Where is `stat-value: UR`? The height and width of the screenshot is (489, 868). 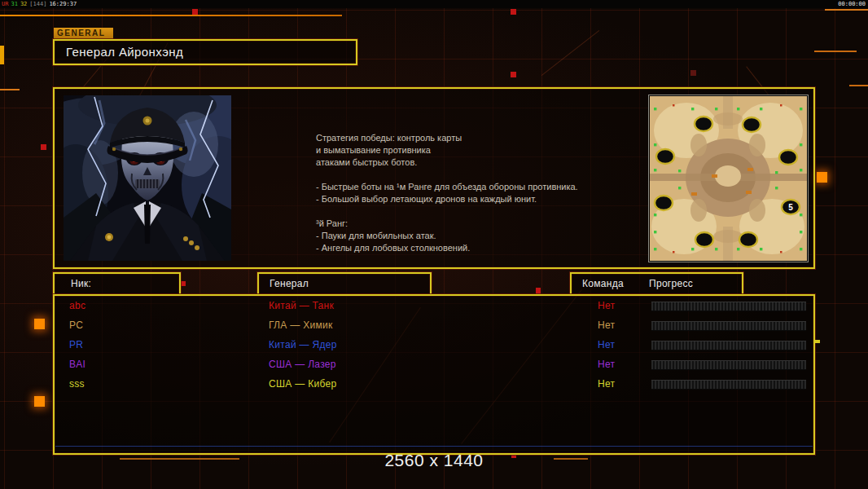 stat-value: UR is located at coordinates (5, 4).